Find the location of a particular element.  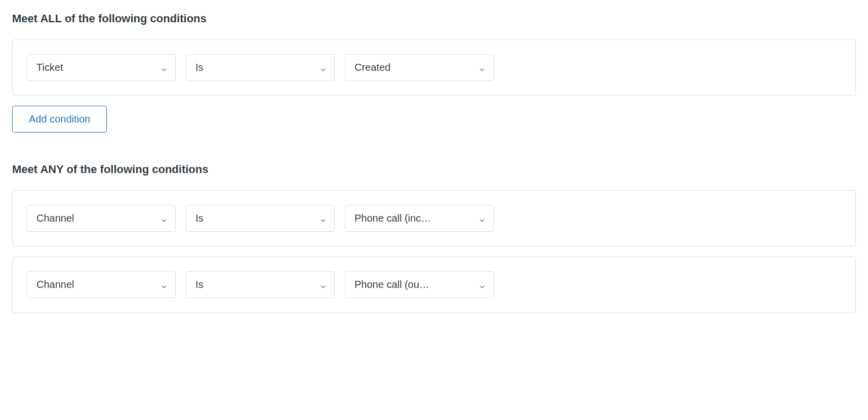

condition-value-select: Created is located at coordinates (419, 68).